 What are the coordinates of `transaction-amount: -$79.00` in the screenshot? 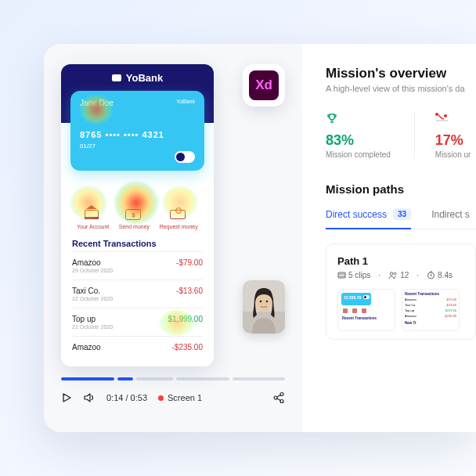 It's located at (189, 263).